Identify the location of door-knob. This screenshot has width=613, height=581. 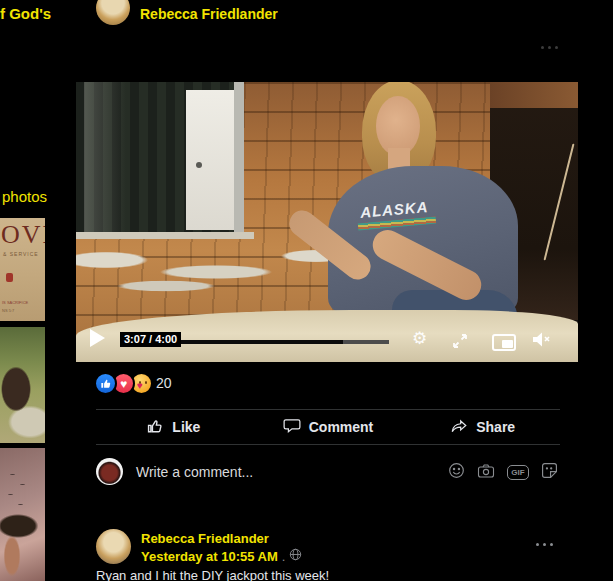
(199, 165).